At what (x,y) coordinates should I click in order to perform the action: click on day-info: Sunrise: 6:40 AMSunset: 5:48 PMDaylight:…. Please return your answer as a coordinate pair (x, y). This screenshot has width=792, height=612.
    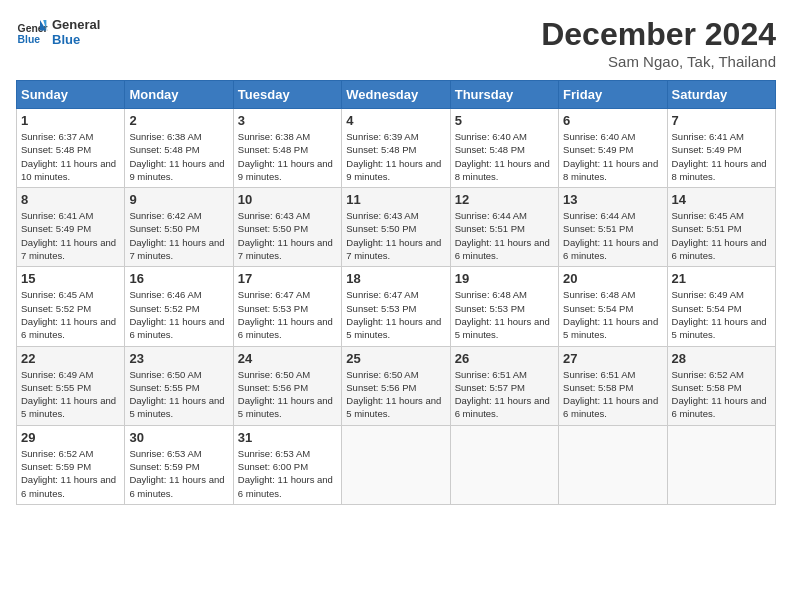
    Looking at the image, I should click on (504, 156).